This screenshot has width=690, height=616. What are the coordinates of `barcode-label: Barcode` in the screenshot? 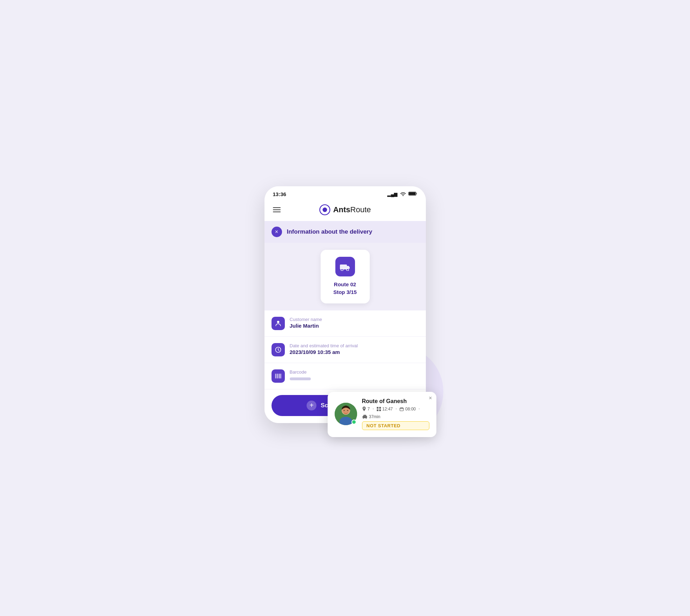 It's located at (300, 372).